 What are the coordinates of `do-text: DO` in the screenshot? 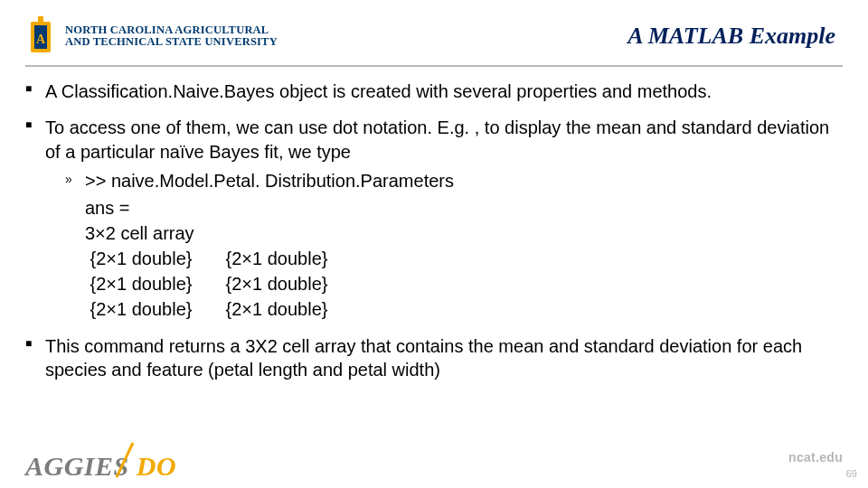 It's located at (156, 466).